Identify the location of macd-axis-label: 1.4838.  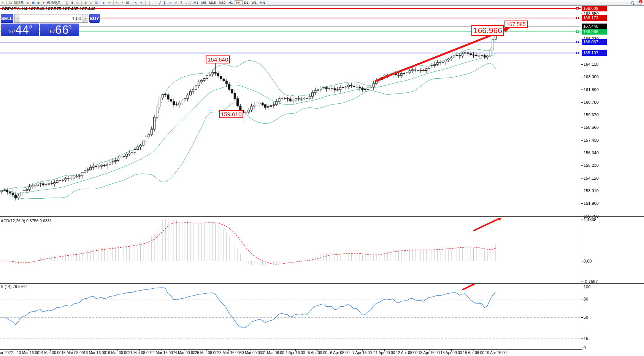
(590, 220).